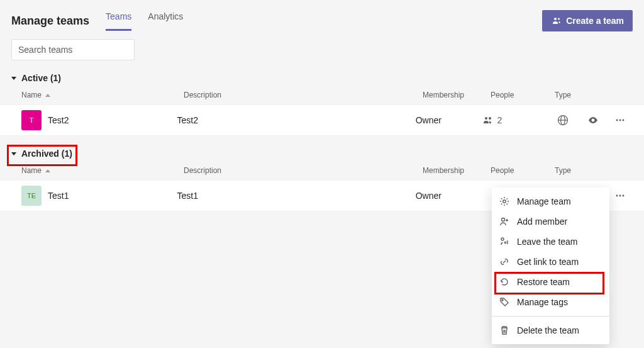  What do you see at coordinates (551, 330) in the screenshot?
I see `menu-delete-team: Delete the team` at bounding box center [551, 330].